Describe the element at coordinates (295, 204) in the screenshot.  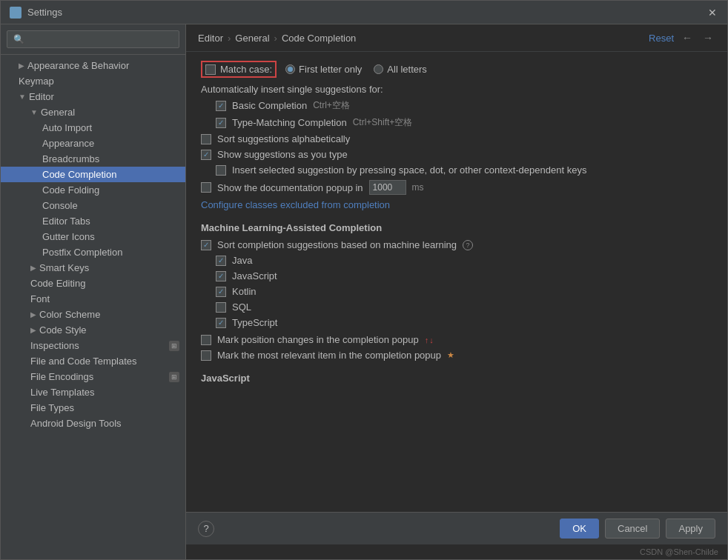
I see `configure-link: Configure classes excluded from completi…` at that location.